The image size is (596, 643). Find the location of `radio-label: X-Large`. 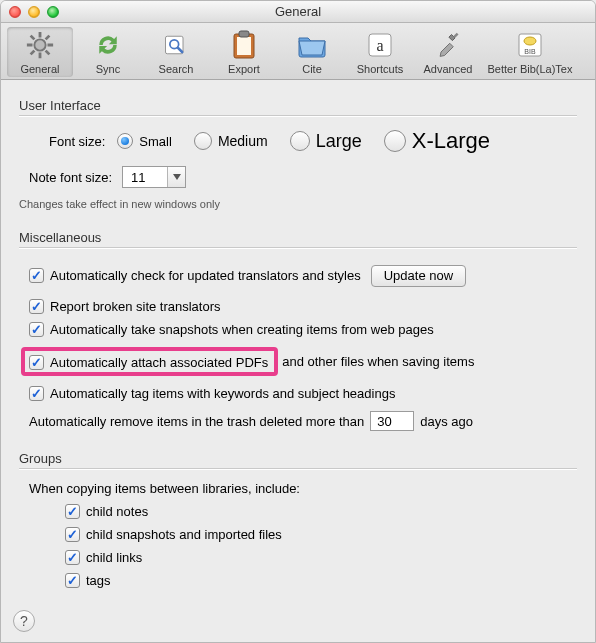

radio-label: X-Large is located at coordinates (451, 141).